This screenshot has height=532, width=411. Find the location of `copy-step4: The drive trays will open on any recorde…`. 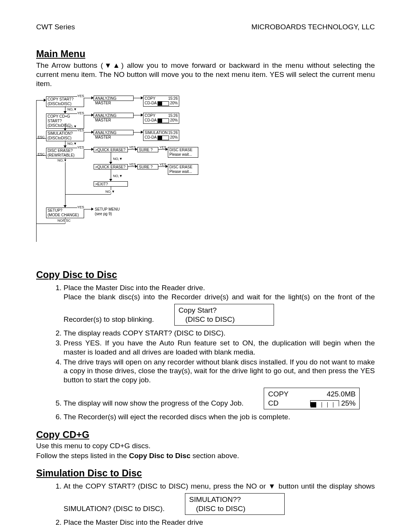

copy-step4: The drive trays will open on any recorde… is located at coordinates (219, 371).